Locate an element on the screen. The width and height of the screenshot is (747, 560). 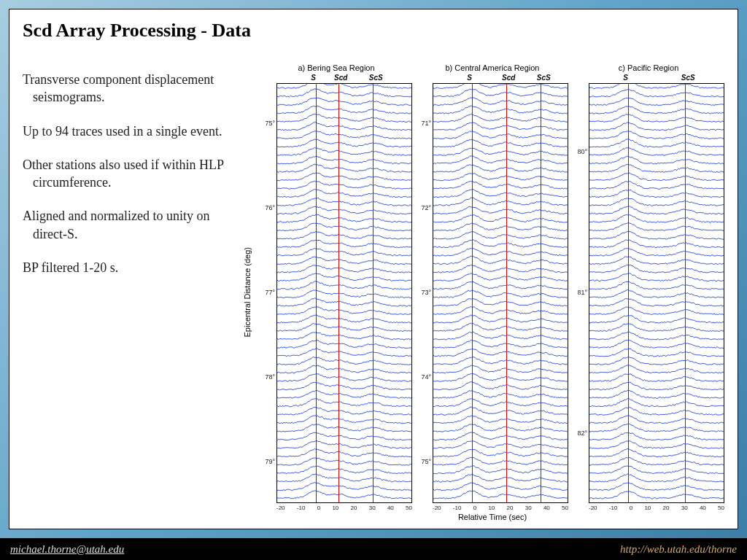
y-ticks: 75°76°77°78°79° is located at coordinates (268, 292).